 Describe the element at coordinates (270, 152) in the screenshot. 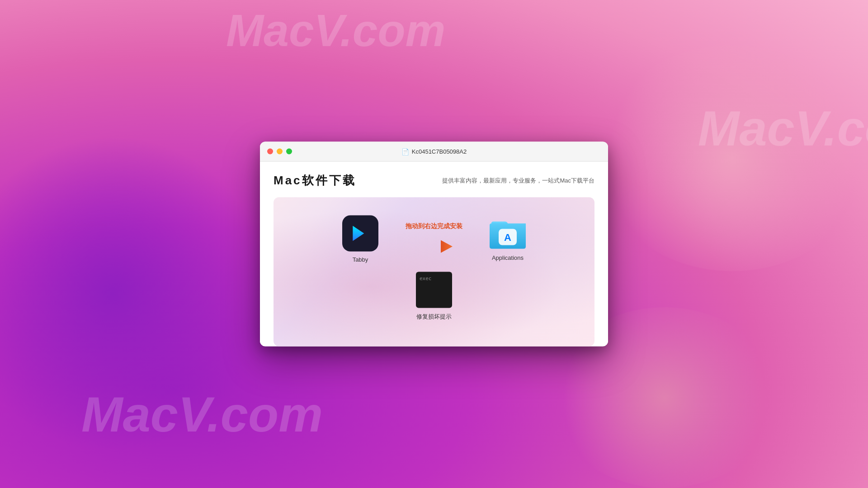

I see `close-button` at that location.